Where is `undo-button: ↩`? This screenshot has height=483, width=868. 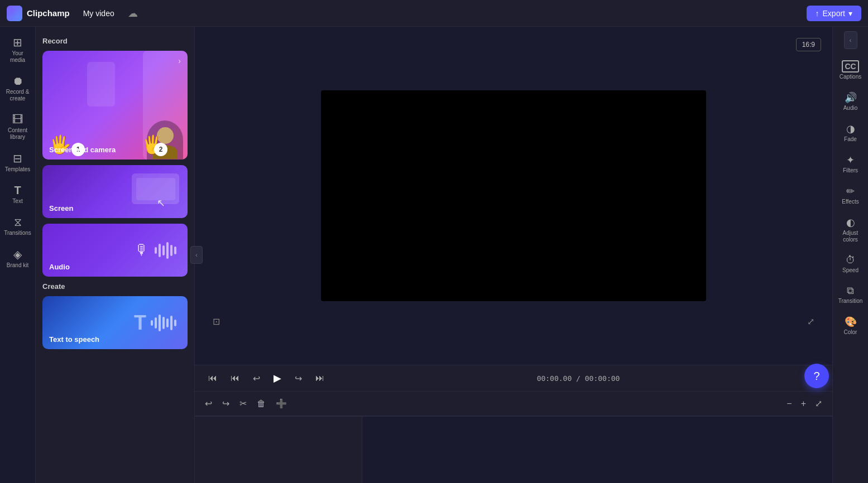
undo-button: ↩ is located at coordinates (209, 404).